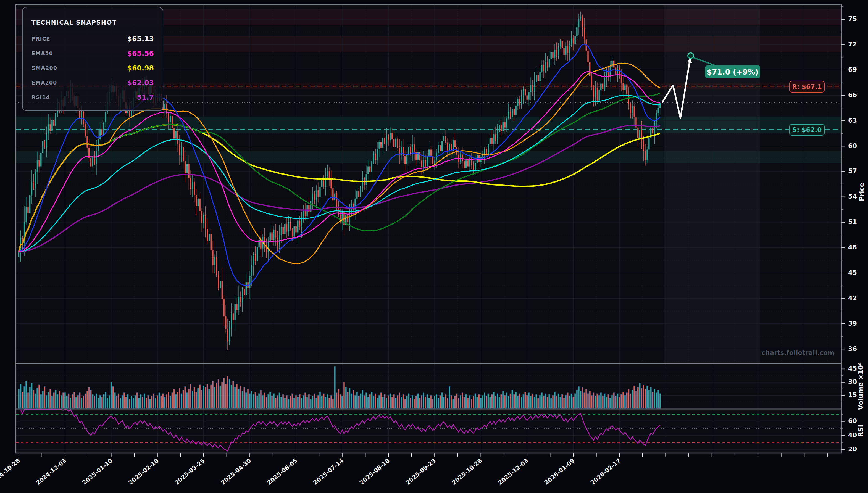 Image resolution: width=868 pixels, height=493 pixels. I want to click on y-tick-label: 66, so click(852, 95).